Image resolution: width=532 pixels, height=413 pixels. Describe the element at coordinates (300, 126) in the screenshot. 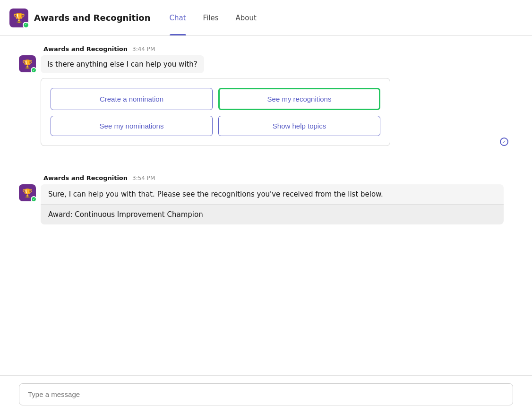

I see `show-help-topics-button: Show help topics` at that location.